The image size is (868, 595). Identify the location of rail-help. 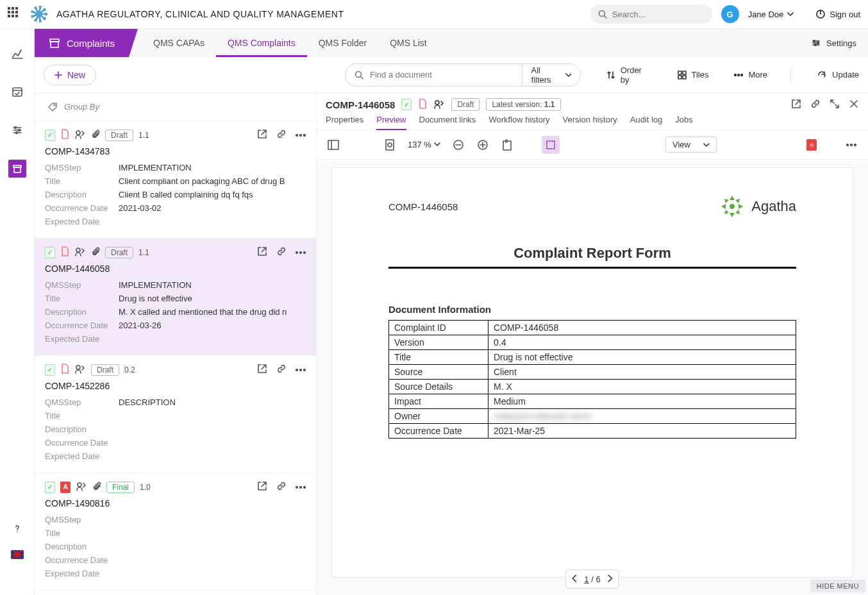
(17, 528).